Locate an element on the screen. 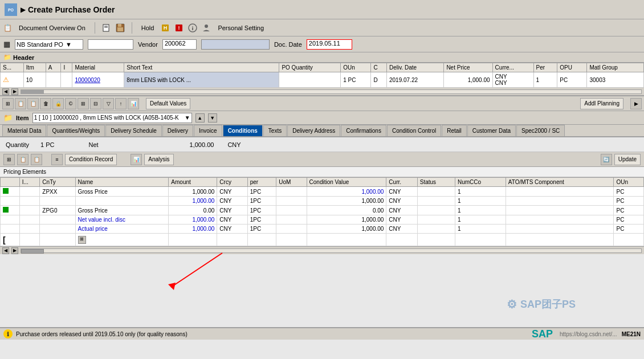 The height and width of the screenshot is (359, 644). tb2-icon-lock: 🔒 is located at coordinates (58, 104).